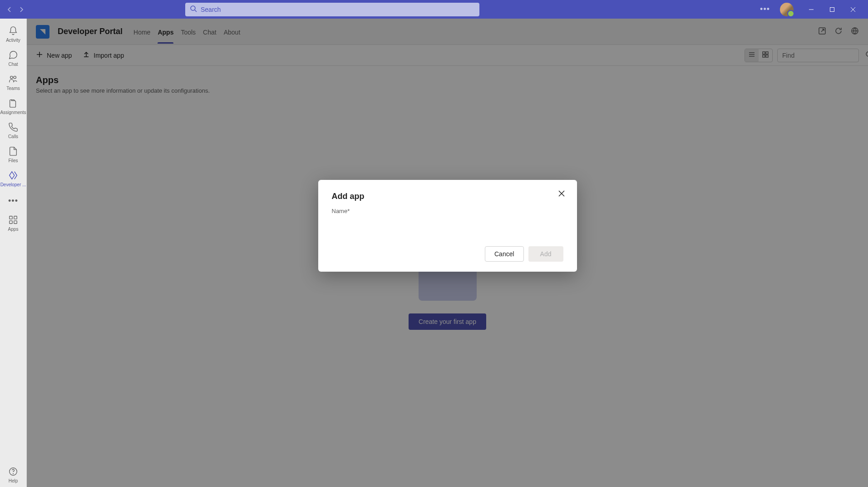  What do you see at coordinates (13, 472) in the screenshot?
I see `help-icon` at bounding box center [13, 472].